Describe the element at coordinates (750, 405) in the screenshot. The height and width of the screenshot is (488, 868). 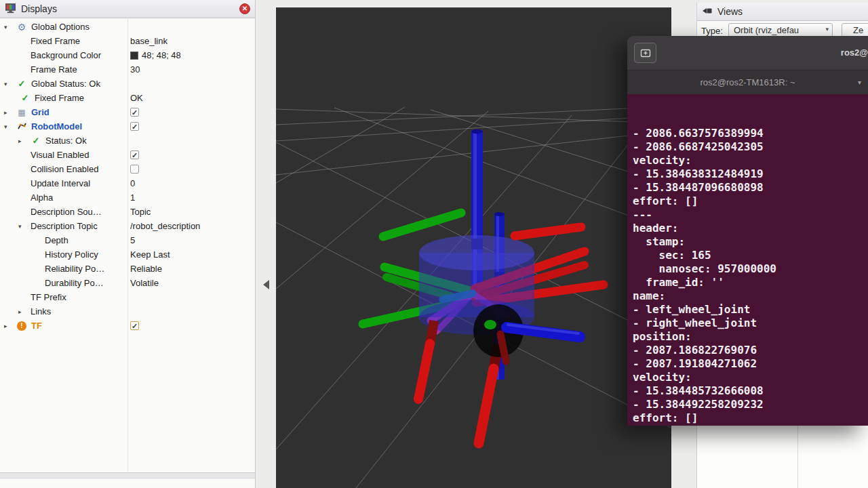
I see `terminal-line: - 15.384492258209232` at that location.